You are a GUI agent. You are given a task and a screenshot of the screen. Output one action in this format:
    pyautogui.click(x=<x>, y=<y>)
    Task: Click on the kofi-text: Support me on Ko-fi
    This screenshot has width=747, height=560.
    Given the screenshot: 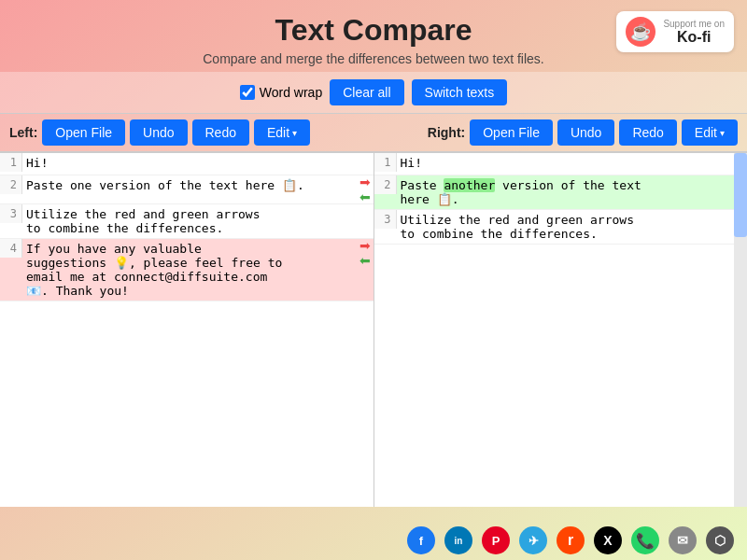 What is the action you would take?
    pyautogui.click(x=694, y=32)
    